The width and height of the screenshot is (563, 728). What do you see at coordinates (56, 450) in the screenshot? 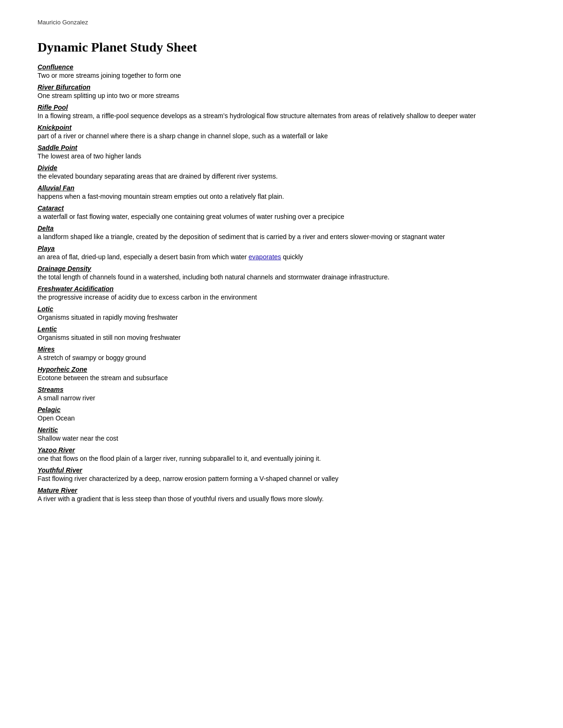
I see `term-label-yazoo-river: Yazoo River` at bounding box center [56, 450].